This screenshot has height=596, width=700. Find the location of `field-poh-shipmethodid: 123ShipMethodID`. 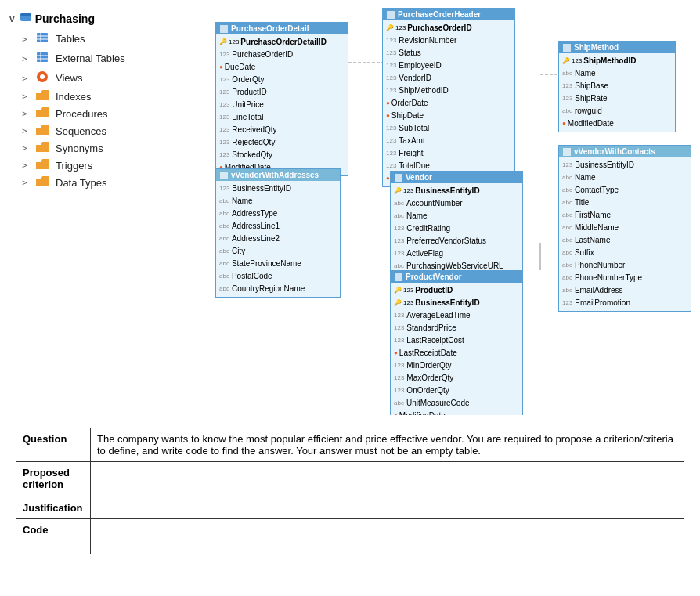

field-poh-shipmethodid: 123ShipMethodID is located at coordinates (449, 91).